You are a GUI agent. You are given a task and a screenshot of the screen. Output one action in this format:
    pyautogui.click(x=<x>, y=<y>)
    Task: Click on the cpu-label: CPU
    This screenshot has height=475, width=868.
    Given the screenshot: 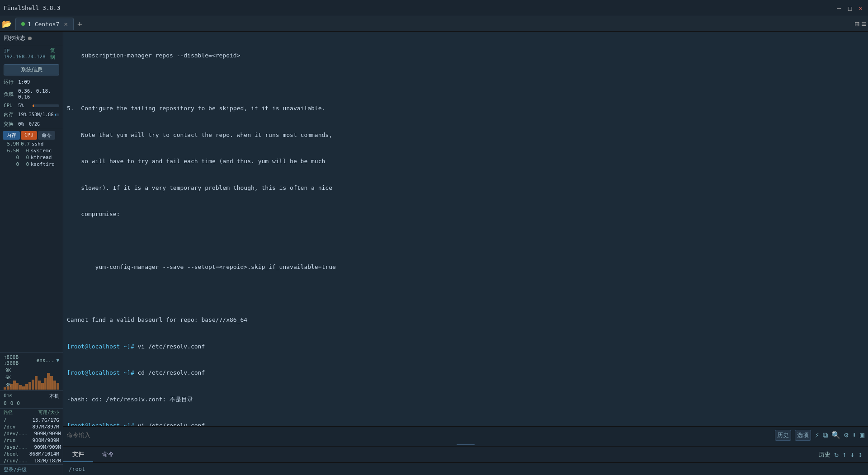 What is the action you would take?
    pyautogui.click(x=10, y=106)
    